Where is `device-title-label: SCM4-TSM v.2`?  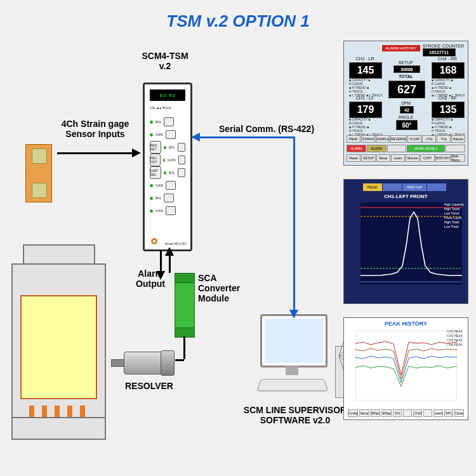 device-title-label: SCM4-TSM v.2 is located at coordinates (165, 61).